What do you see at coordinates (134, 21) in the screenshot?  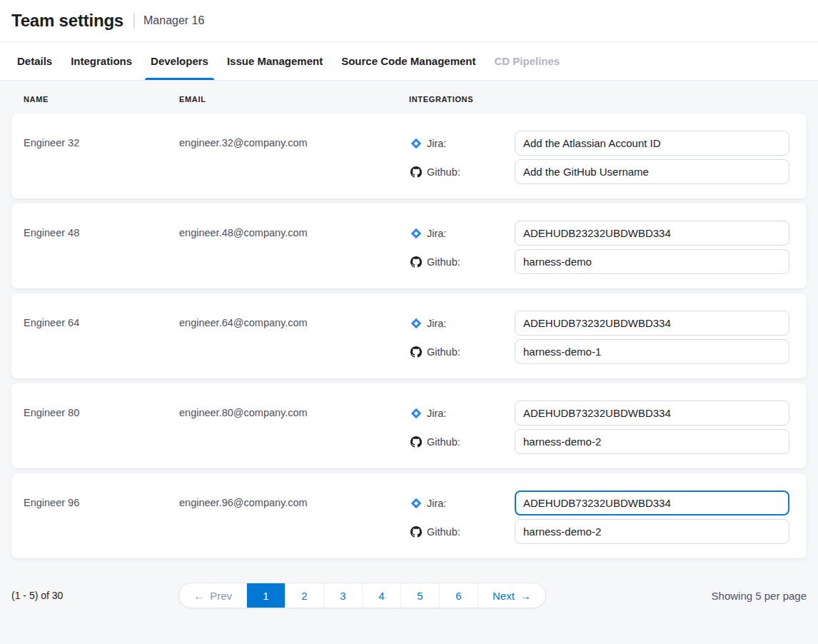 I see `title-divider` at bounding box center [134, 21].